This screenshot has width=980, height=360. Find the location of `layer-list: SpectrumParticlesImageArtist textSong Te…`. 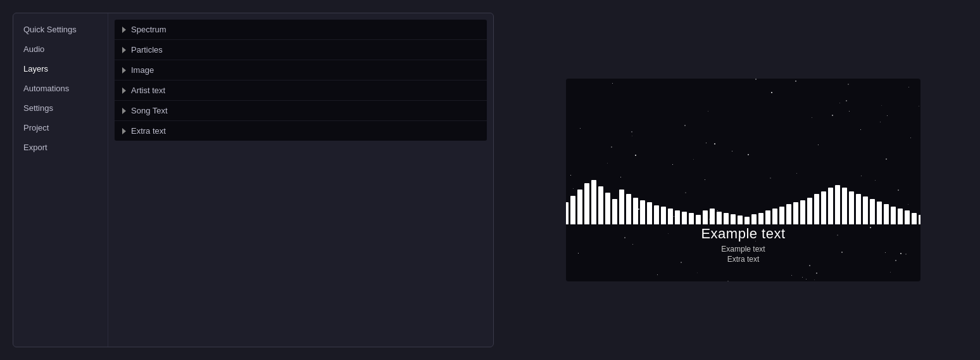

layer-list: SpectrumParticlesImageArtist textSong Te… is located at coordinates (301, 80).